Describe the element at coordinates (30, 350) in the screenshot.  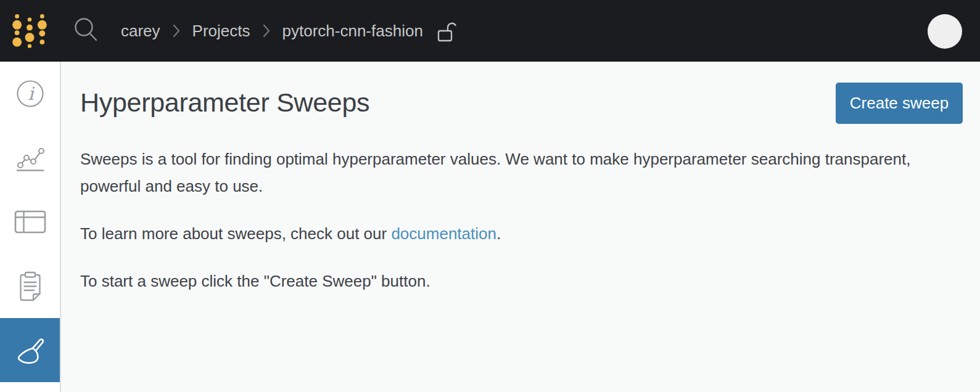
I see `sidebar-item-sweeps` at that location.